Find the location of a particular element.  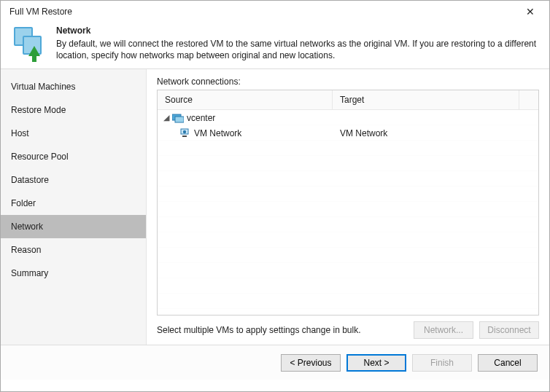

grid-header: Source Target is located at coordinates (348, 101).